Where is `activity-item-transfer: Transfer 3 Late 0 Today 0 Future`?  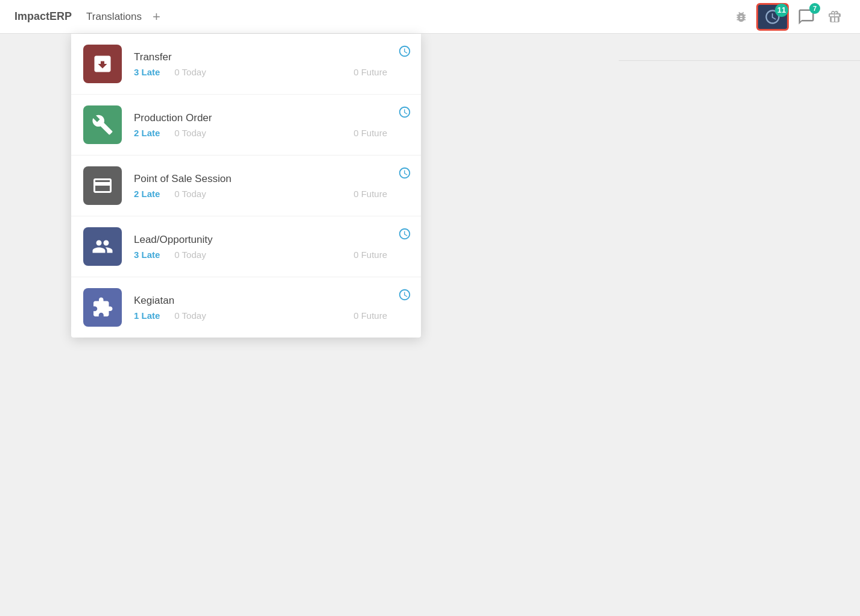 activity-item-transfer: Transfer 3 Late 0 Today 0 Future is located at coordinates (246, 64).